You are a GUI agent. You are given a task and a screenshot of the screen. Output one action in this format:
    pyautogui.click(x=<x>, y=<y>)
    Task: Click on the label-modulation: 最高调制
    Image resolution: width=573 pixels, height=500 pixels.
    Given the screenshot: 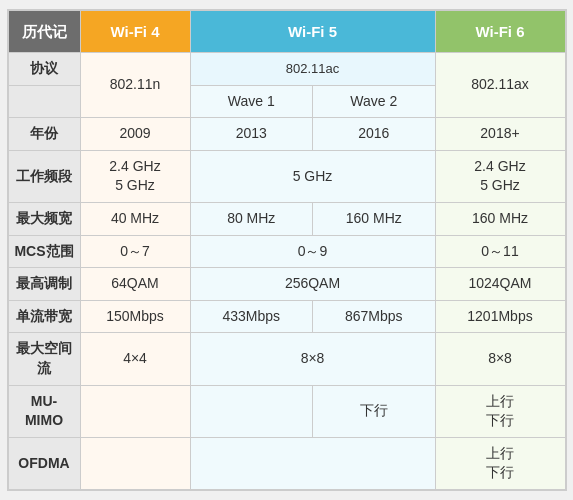 What is the action you would take?
    pyautogui.click(x=44, y=284)
    